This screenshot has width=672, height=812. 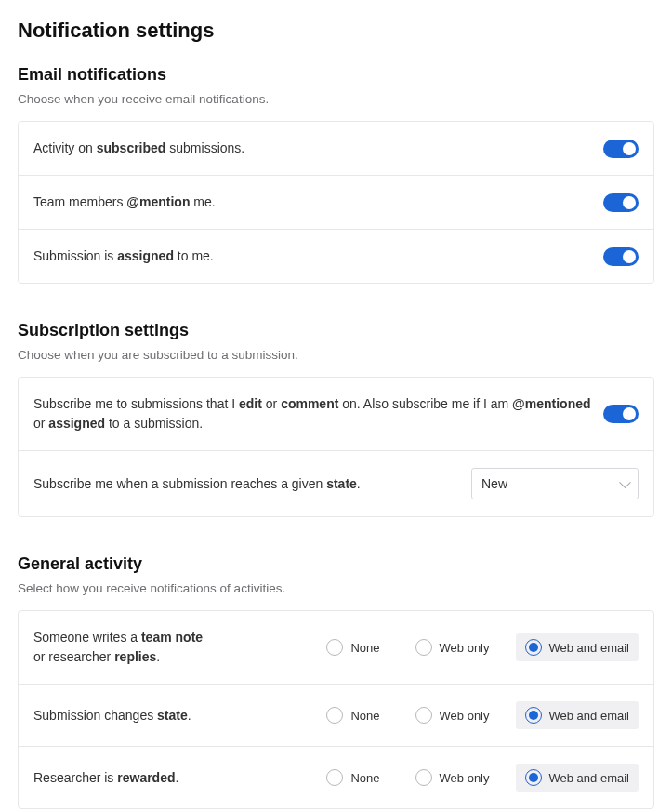 What do you see at coordinates (175, 647) in the screenshot?
I see `general-row-label: Someone writes a team noteor researcher …` at bounding box center [175, 647].